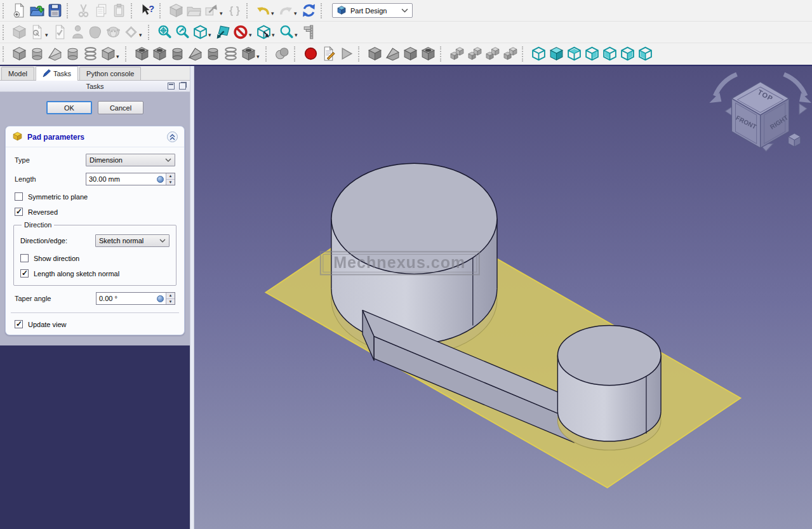 This screenshot has height=529, width=812. What do you see at coordinates (55, 11) in the screenshot?
I see `save-file-button` at bounding box center [55, 11].